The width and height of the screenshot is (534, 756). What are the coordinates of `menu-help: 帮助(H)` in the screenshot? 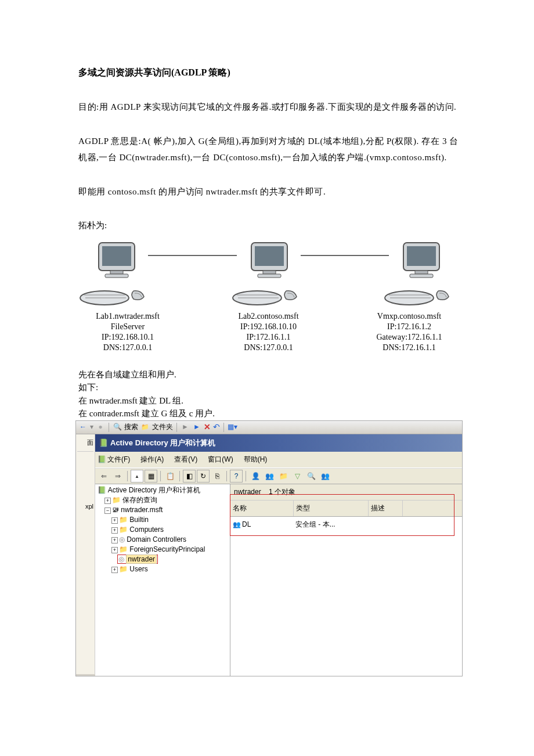 It's located at (255, 460).